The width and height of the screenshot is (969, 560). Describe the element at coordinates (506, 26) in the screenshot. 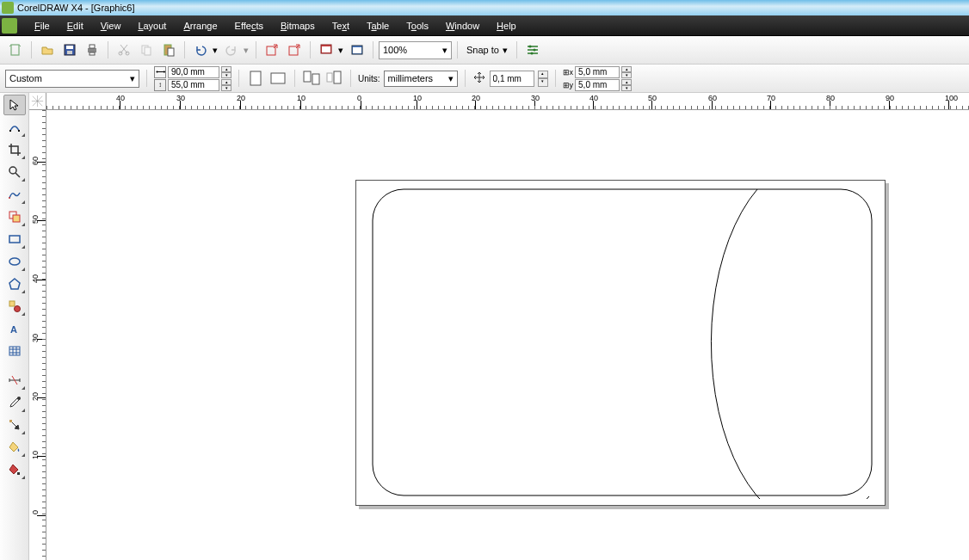

I see `menu-help: Help` at that location.